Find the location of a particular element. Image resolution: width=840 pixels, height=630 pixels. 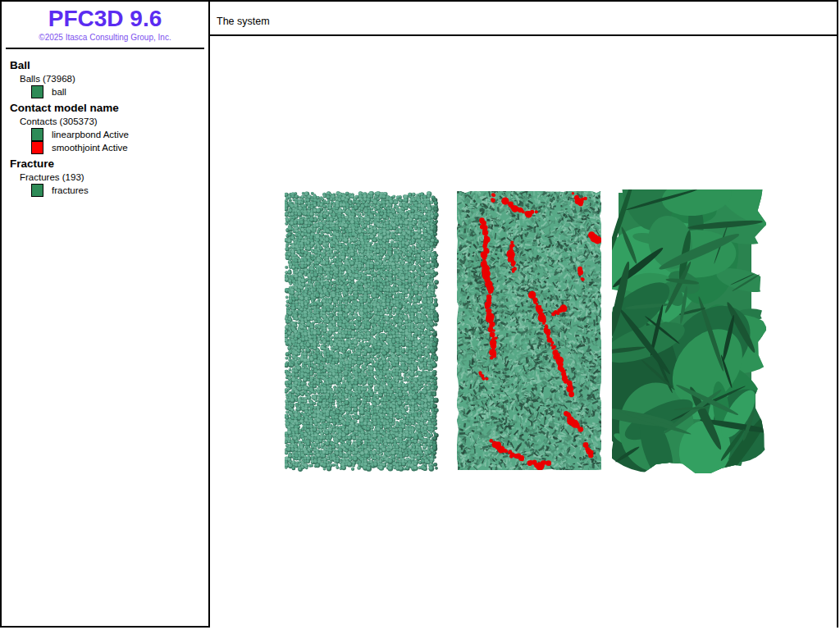

legend-item: smoothjoint Active is located at coordinates (118, 148).